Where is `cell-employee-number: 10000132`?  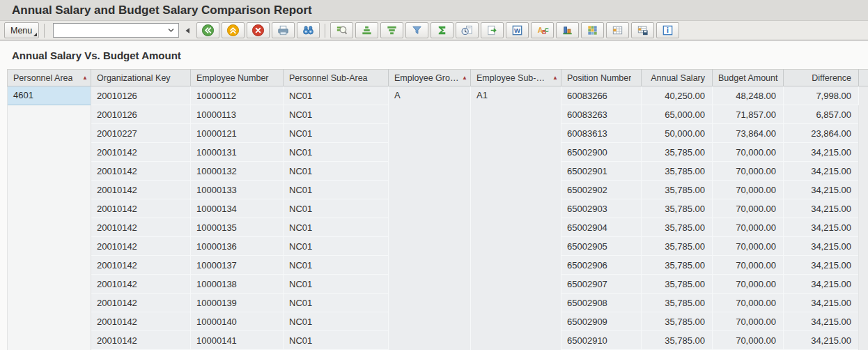 cell-employee-number: 10000132 is located at coordinates (237, 172).